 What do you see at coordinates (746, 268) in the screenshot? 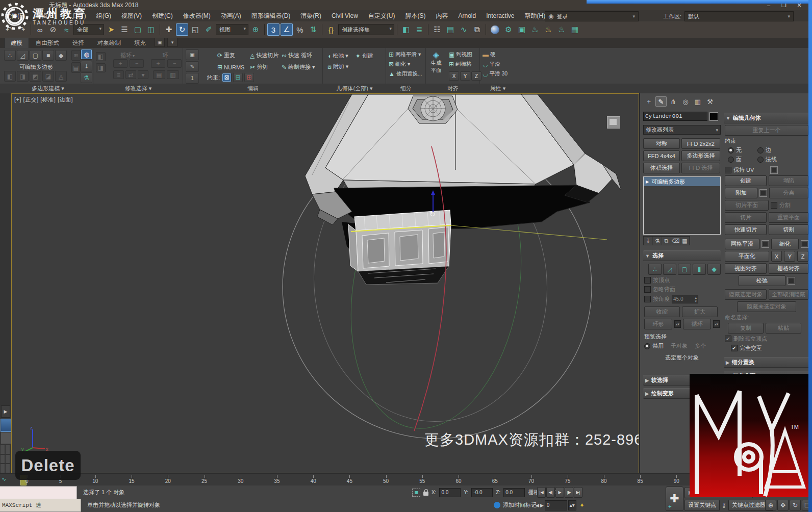
I see `view-align-button: 视图对齐` at bounding box center [746, 268].